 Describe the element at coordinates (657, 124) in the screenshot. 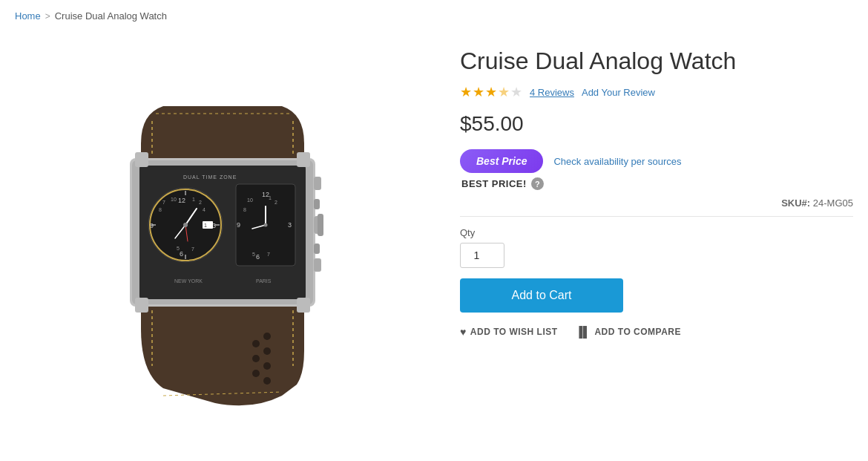

I see `product-price: $55.00` at that location.